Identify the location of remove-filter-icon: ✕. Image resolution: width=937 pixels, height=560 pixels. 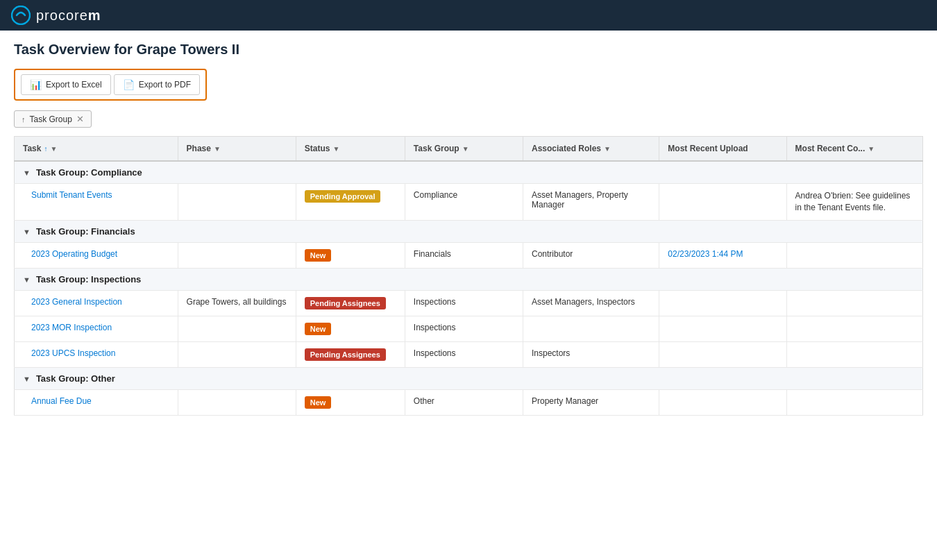
(81, 119).